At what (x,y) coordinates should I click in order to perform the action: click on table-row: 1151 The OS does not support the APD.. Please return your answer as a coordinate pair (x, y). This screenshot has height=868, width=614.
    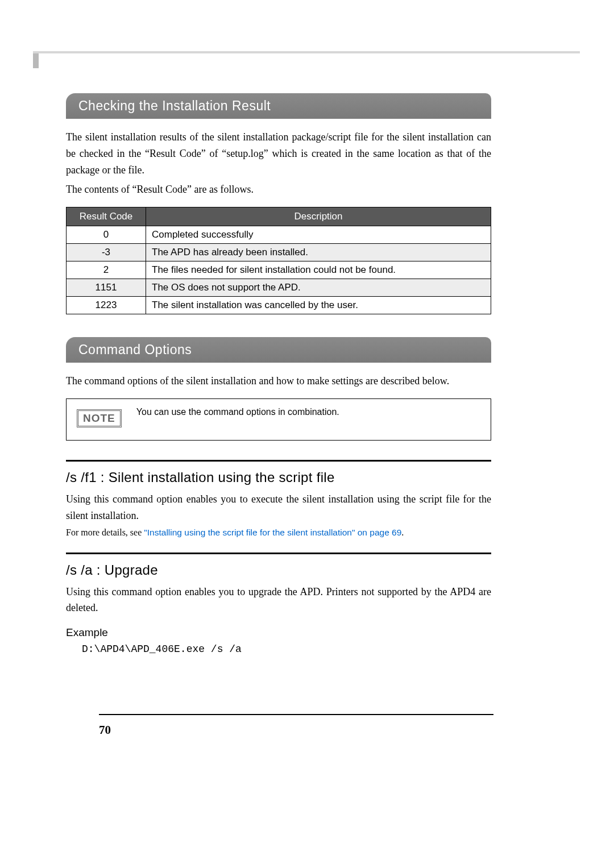
    Looking at the image, I should click on (279, 288).